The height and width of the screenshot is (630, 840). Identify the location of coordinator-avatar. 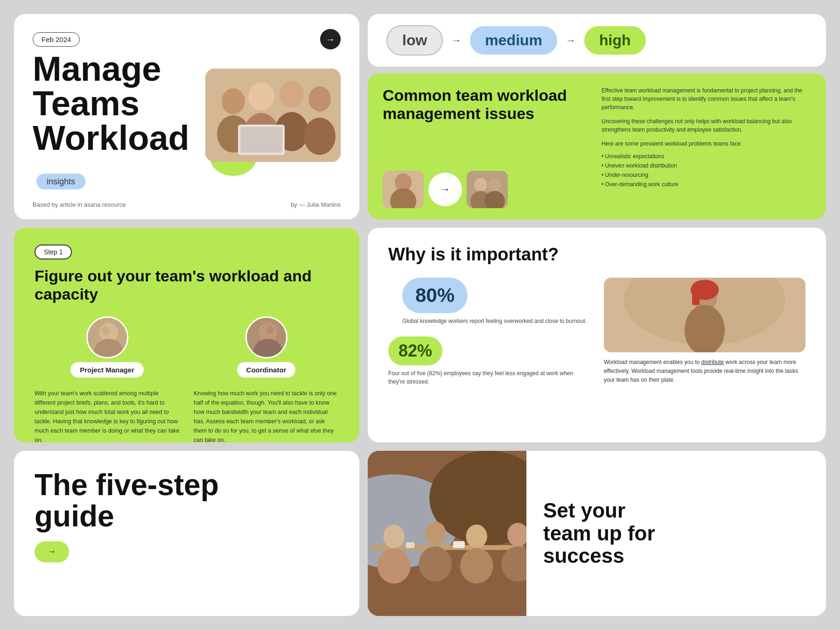
(266, 337).